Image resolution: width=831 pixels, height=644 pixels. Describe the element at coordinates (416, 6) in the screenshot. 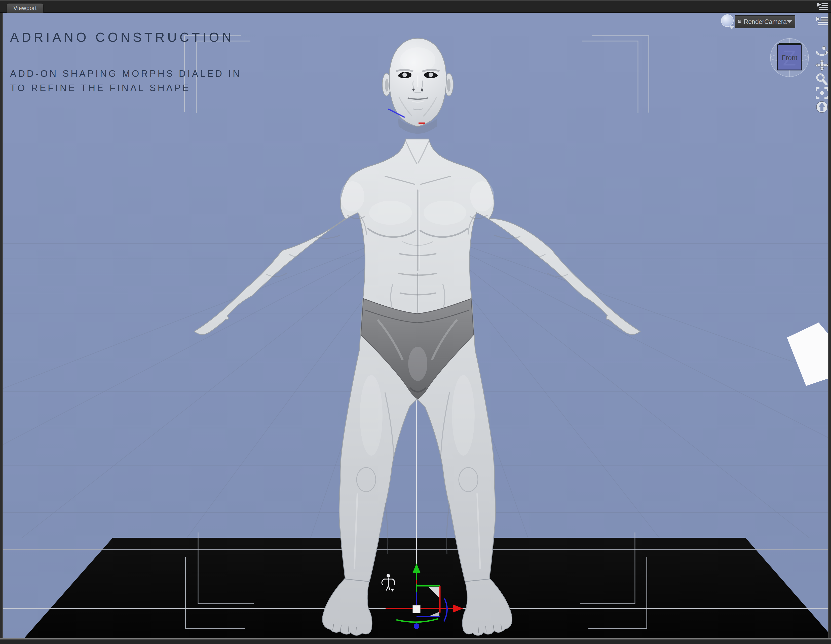

I see `pane-tab-bar: Viewport` at that location.